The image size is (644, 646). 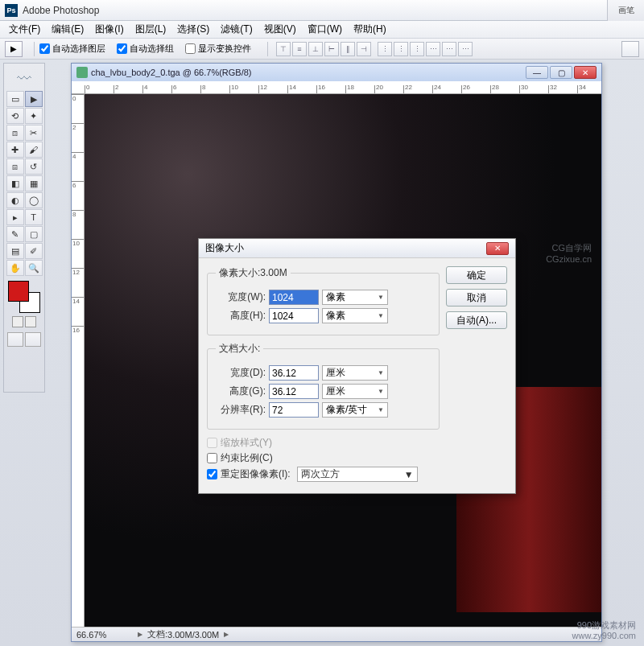 What do you see at coordinates (19, 291) in the screenshot?
I see `foreground-color-swatch` at bounding box center [19, 291].